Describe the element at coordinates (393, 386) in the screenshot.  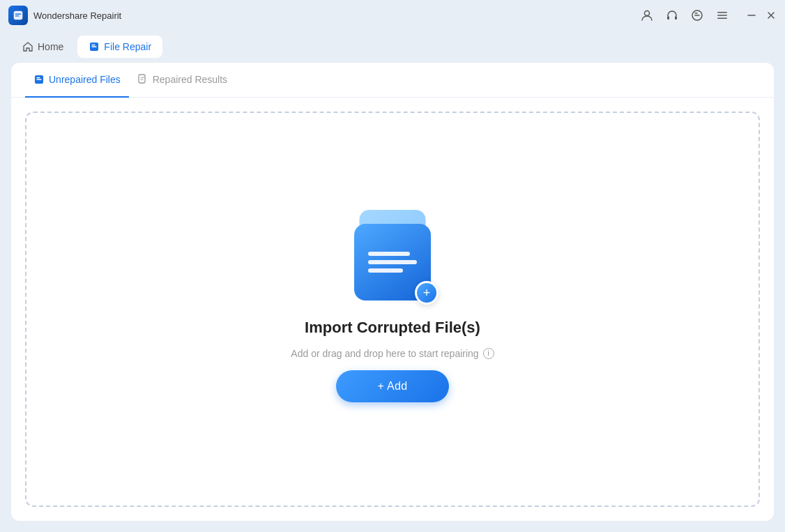
I see `add-button: + Add` at that location.